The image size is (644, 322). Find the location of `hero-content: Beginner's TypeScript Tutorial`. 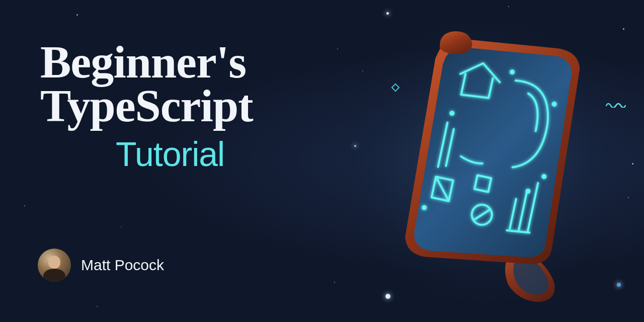

hero-content: Beginner's TypeScript Tutorial is located at coordinates (147, 107).